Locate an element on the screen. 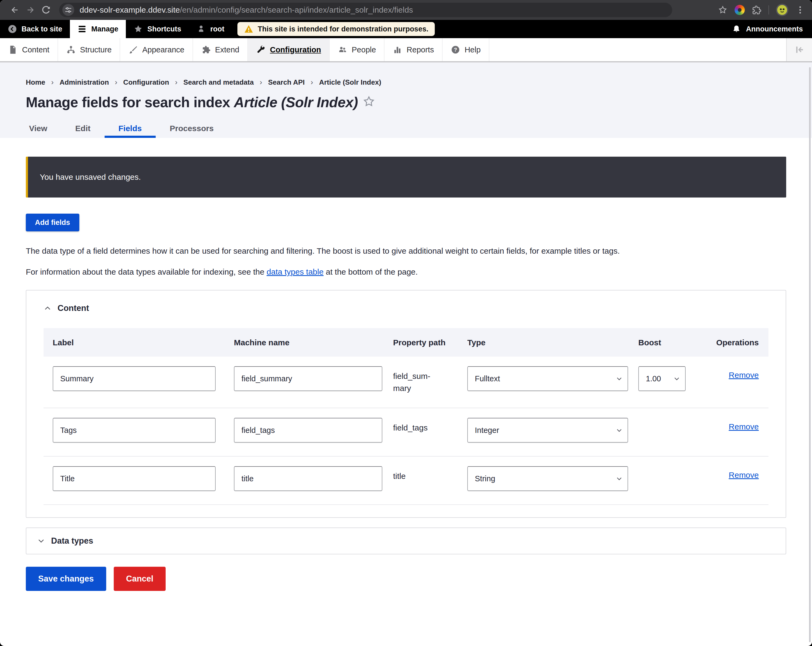 This screenshot has height=646, width=812. toolbar-orientation-toggle is located at coordinates (799, 50).